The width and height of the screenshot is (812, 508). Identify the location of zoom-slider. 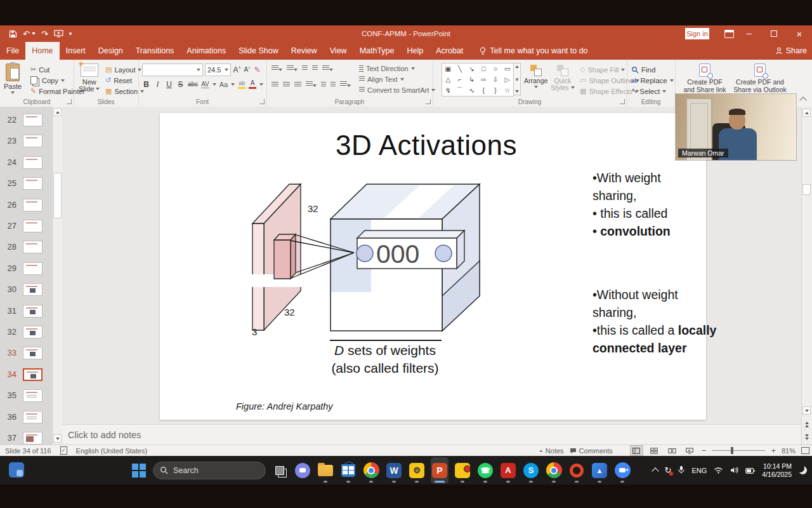
(738, 451).